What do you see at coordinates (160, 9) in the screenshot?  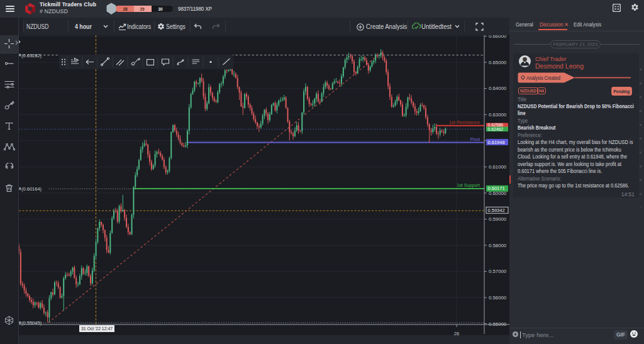 I see `svg-text: 30` at bounding box center [160, 9].